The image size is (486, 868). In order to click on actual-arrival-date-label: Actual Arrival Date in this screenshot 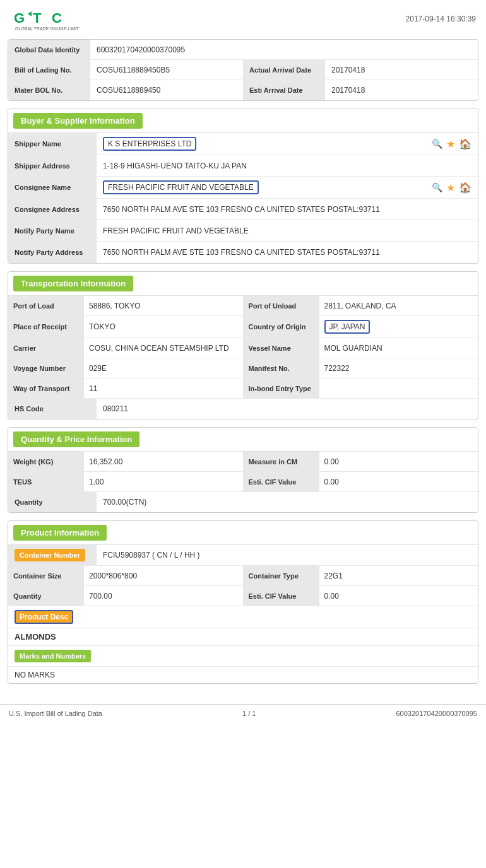, I will do `click(284, 69)`.